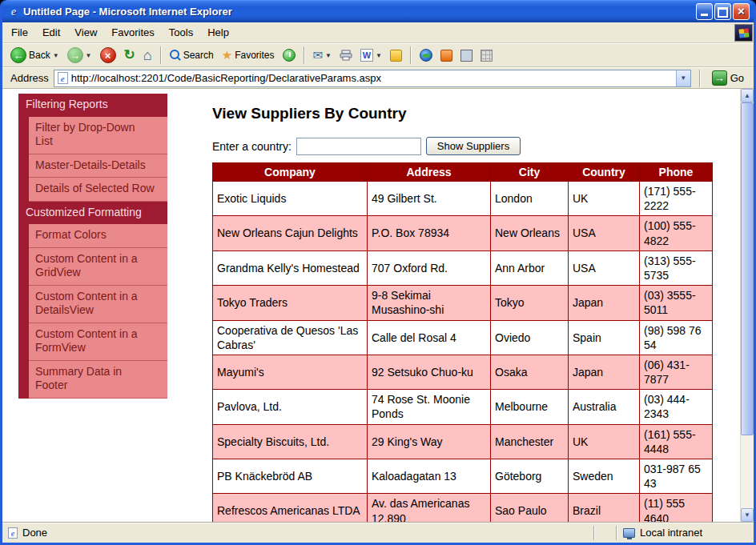 This screenshot has height=545, width=756. Describe the element at coordinates (248, 55) in the screenshot. I see `favorites-button: ★ Favorites` at that location.